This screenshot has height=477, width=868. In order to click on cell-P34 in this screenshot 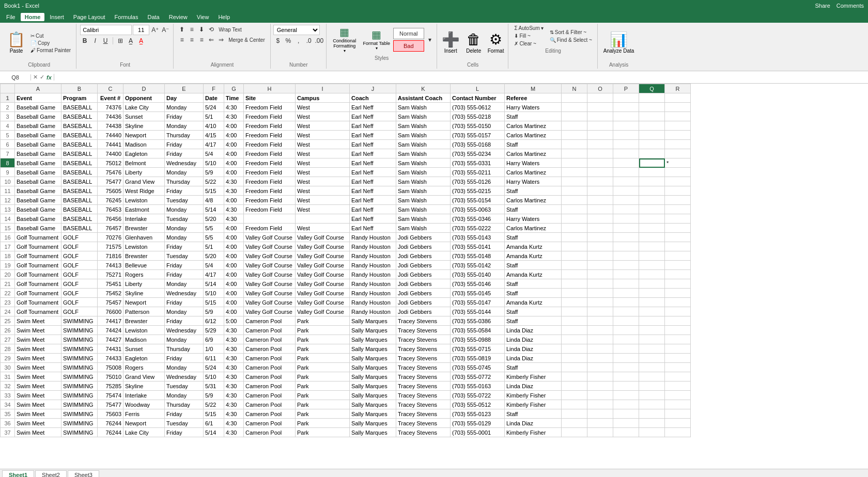, I will do `click(626, 405)`.